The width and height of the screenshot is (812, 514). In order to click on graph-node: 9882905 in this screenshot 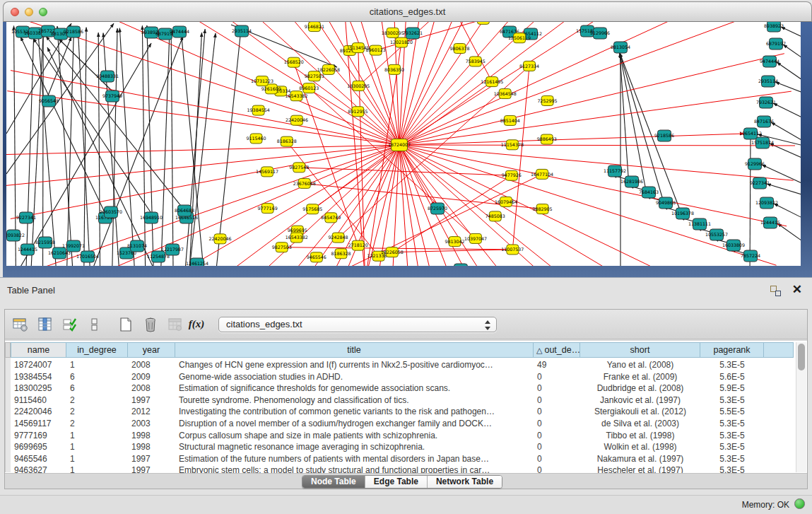, I will do `click(543, 209)`.